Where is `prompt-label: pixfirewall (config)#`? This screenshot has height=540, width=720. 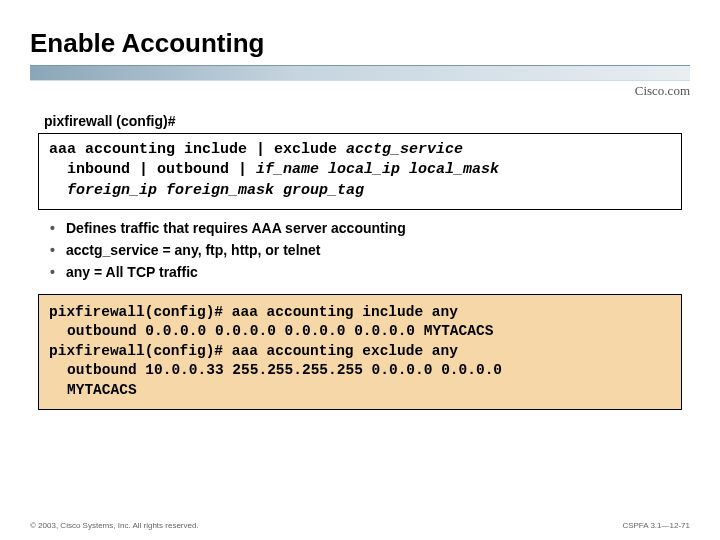
prompt-label: pixfirewall (config)# is located at coordinates (367, 121).